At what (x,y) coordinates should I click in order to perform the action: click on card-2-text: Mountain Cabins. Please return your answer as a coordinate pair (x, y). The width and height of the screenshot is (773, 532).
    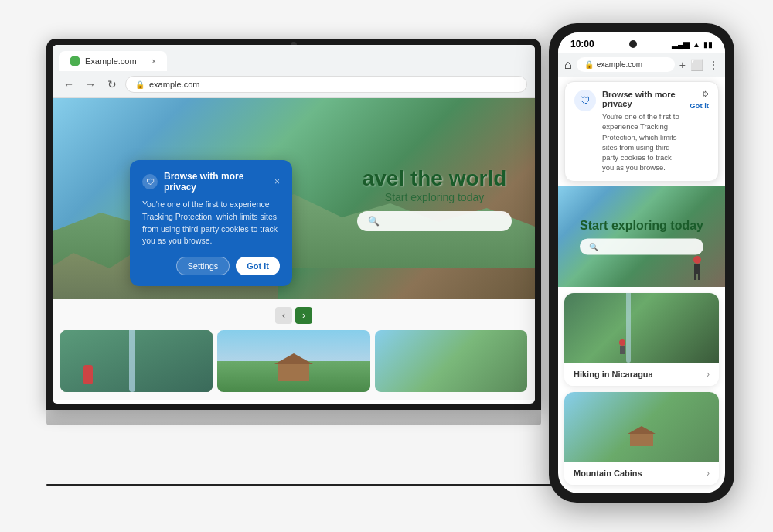
    Looking at the image, I should click on (608, 473).